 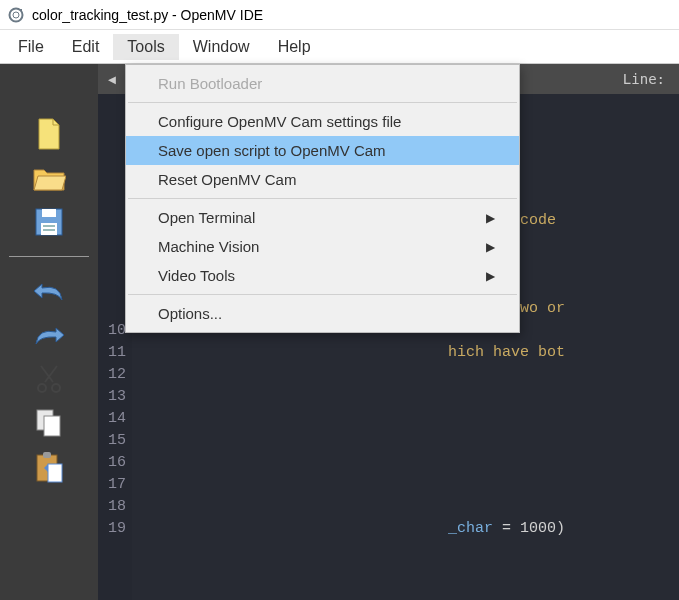 What do you see at coordinates (31, 47) in the screenshot?
I see `menu-file: File` at bounding box center [31, 47].